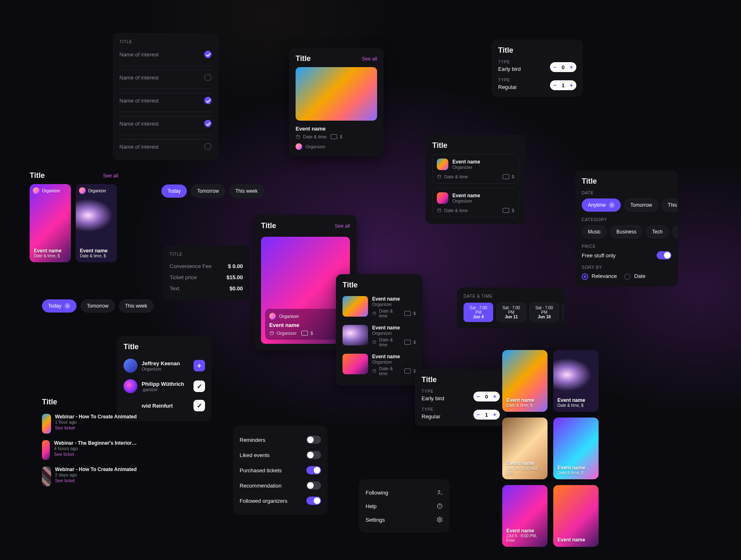  Describe the element at coordinates (537, 68) in the screenshot. I see `tickets-top-card: Title TYPE Early bird − 0 + TYPE Regular…` at that location.